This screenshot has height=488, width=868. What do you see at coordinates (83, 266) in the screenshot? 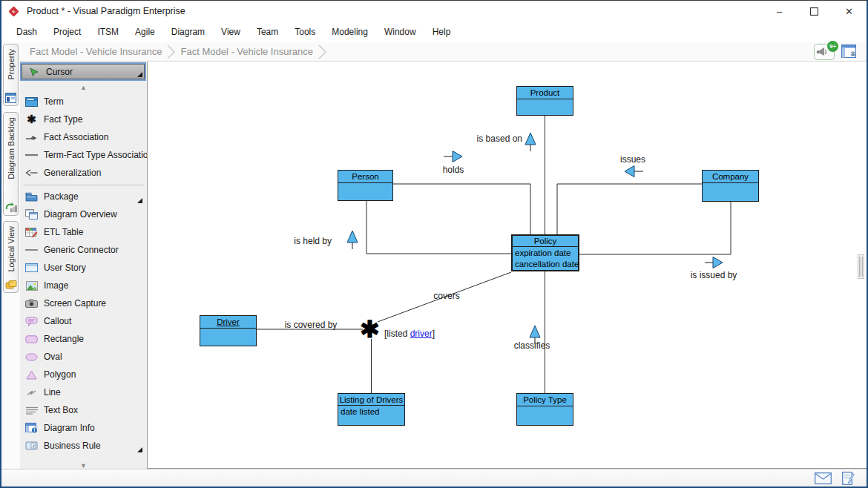
I see `diagram-toolbox: Cursor ▲ Term ✱ Fact Type` at bounding box center [83, 266].